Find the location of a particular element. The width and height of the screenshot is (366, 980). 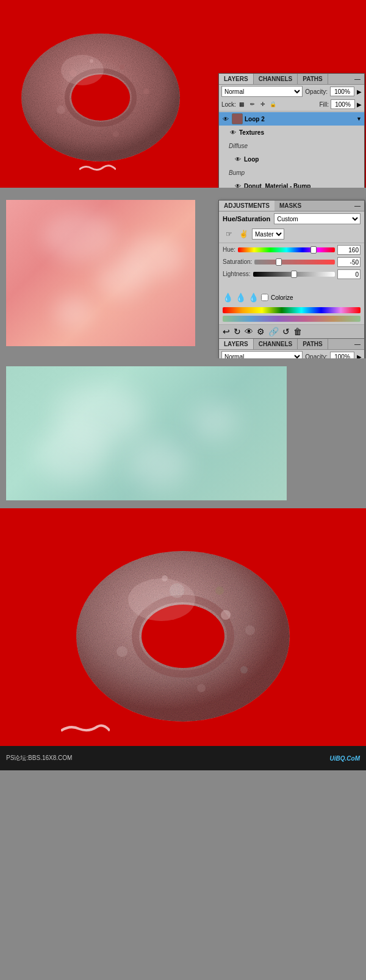

layer-item-loop2: 👁 Loop 2 ▼ is located at coordinates (292, 119).